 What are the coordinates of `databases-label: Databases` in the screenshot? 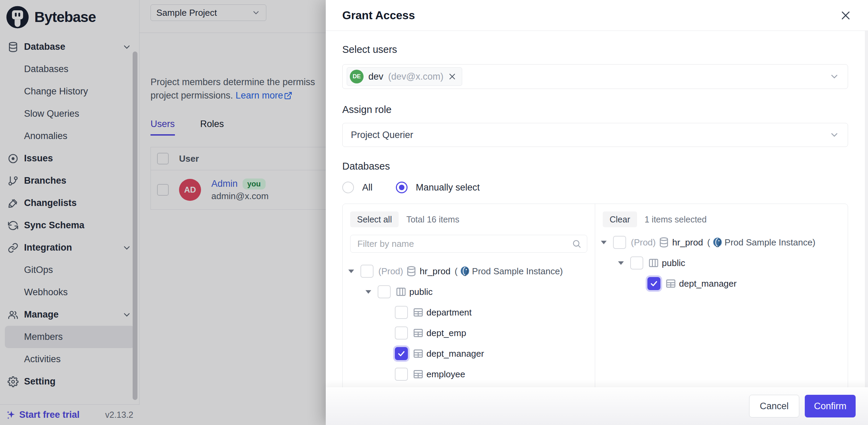 It's located at (595, 166).